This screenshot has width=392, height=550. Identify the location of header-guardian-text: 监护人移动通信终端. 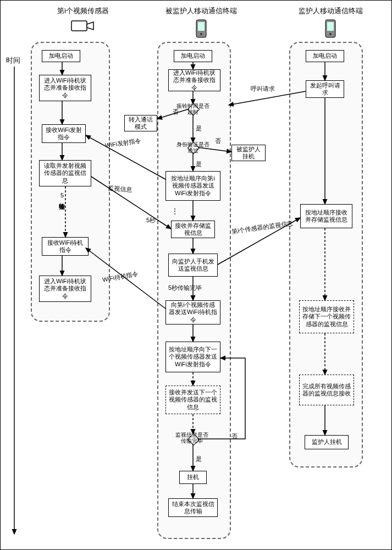
(331, 11).